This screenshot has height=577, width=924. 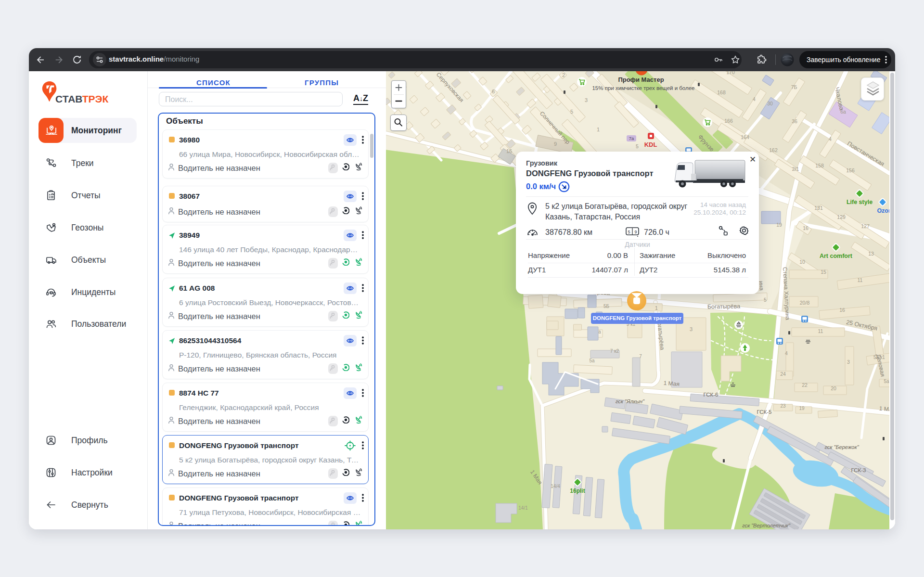 What do you see at coordinates (783, 374) in the screenshot?
I see `svg-text: 24` at bounding box center [783, 374].